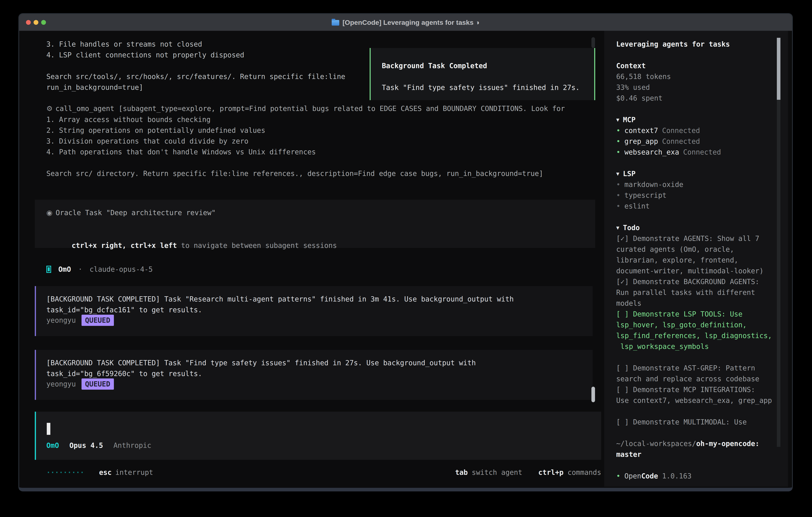  What do you see at coordinates (121, 269) in the screenshot?
I see `agent-model: claude-opus-4-5` at bounding box center [121, 269].